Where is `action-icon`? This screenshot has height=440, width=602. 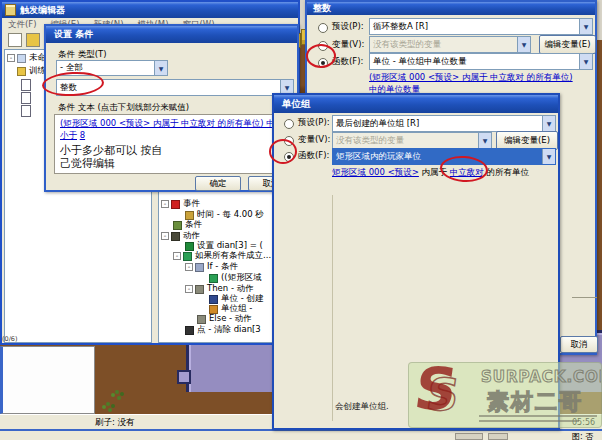
action-icon is located at coordinates (176, 236).